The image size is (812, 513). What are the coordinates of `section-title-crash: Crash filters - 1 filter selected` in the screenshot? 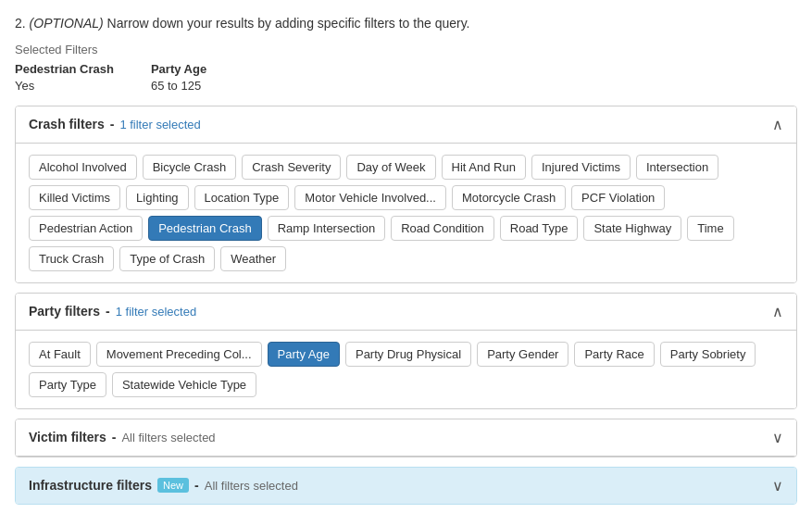 It's located at (115, 124).